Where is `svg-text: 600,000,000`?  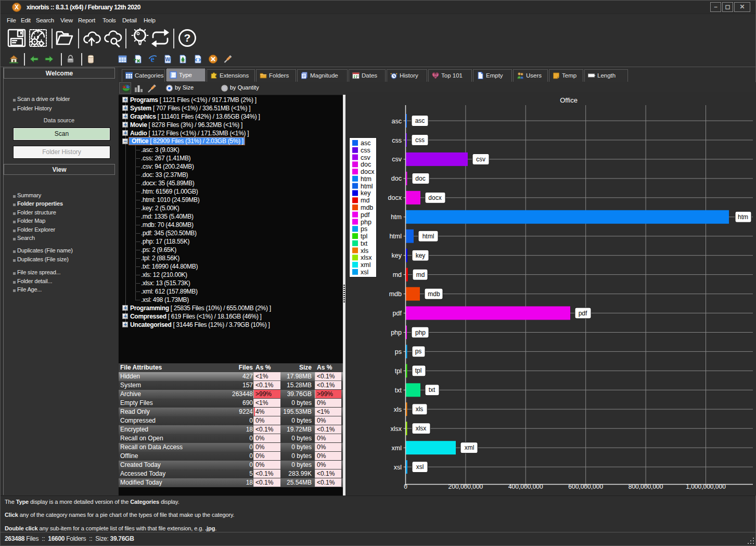
svg-text: 600,000,000 is located at coordinates (586, 487).